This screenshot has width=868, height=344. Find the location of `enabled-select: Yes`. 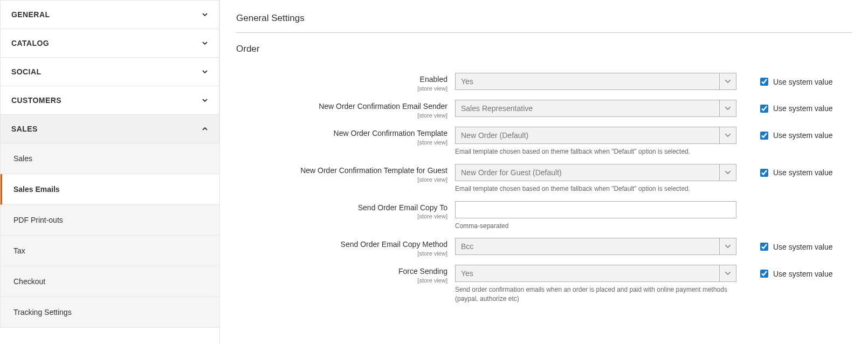

enabled-select: Yes is located at coordinates (596, 81).